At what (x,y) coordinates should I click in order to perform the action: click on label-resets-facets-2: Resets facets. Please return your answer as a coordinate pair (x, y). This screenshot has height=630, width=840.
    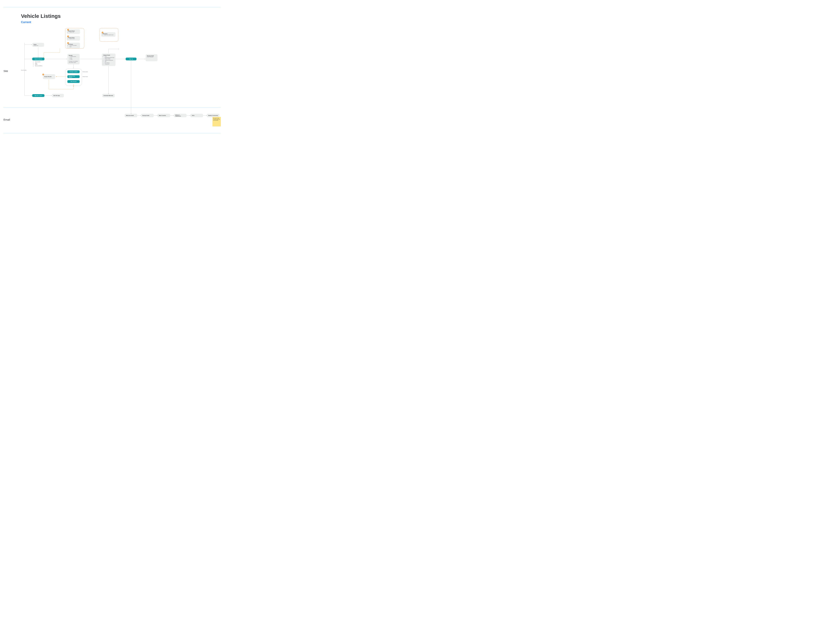
    Looking at the image, I should click on (85, 77).